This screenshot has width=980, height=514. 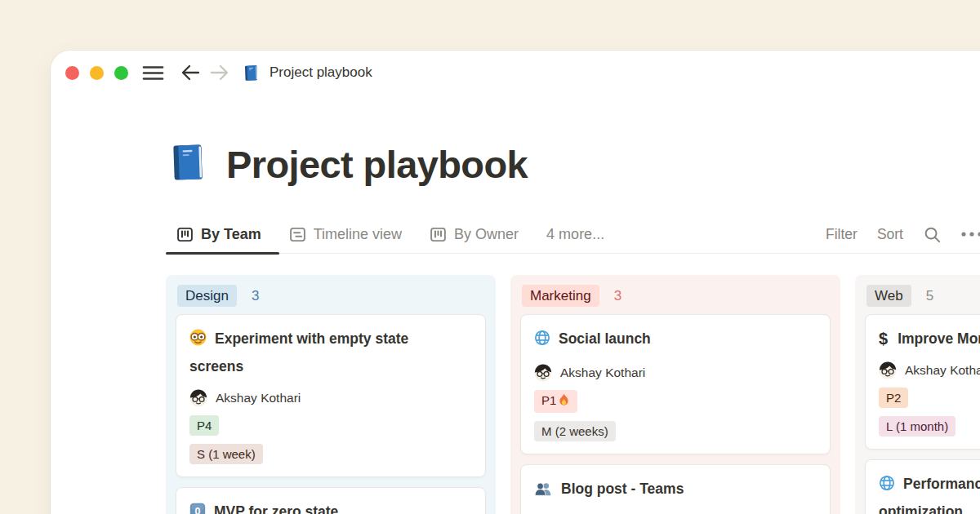 I want to click on sort-button: Sort, so click(x=890, y=235).